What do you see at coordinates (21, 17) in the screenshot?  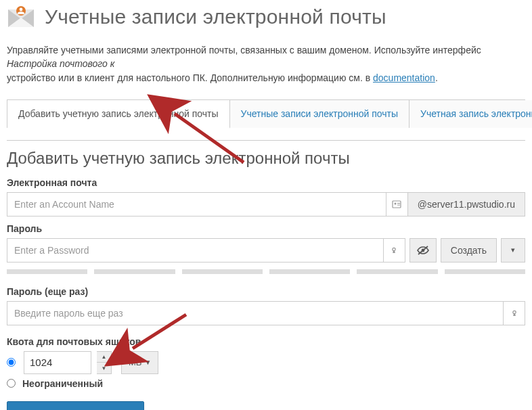 I see `email-accounts-icon` at bounding box center [21, 17].